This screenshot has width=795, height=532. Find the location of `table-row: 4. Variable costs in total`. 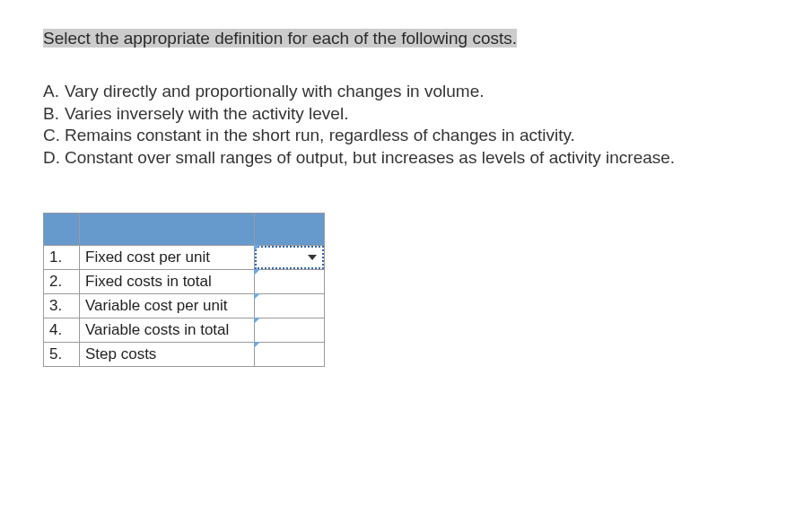

table-row: 4. Variable costs in total is located at coordinates (185, 330).